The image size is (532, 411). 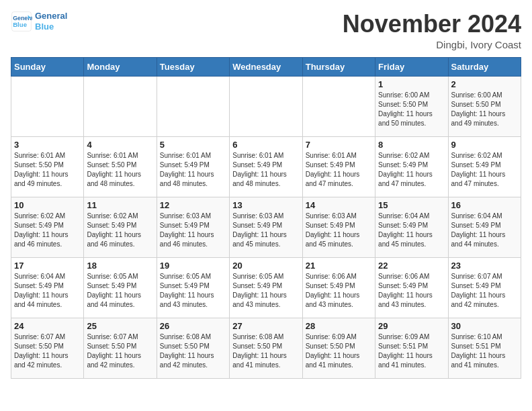 What do you see at coordinates (193, 145) in the screenshot?
I see `day-number: 5` at bounding box center [193, 145].